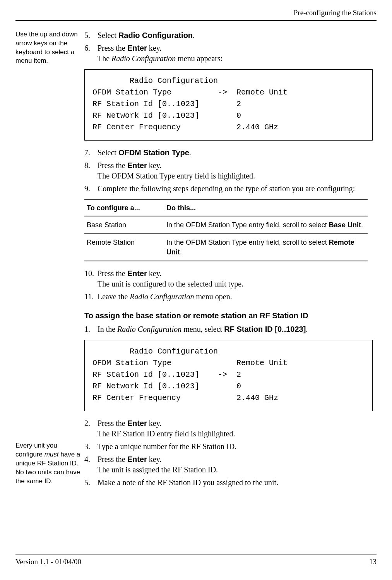 The width and height of the screenshot is (392, 580). I want to click on radio-config-menu-2: Radio Configuration OFDM Station Type Re…, so click(228, 376).